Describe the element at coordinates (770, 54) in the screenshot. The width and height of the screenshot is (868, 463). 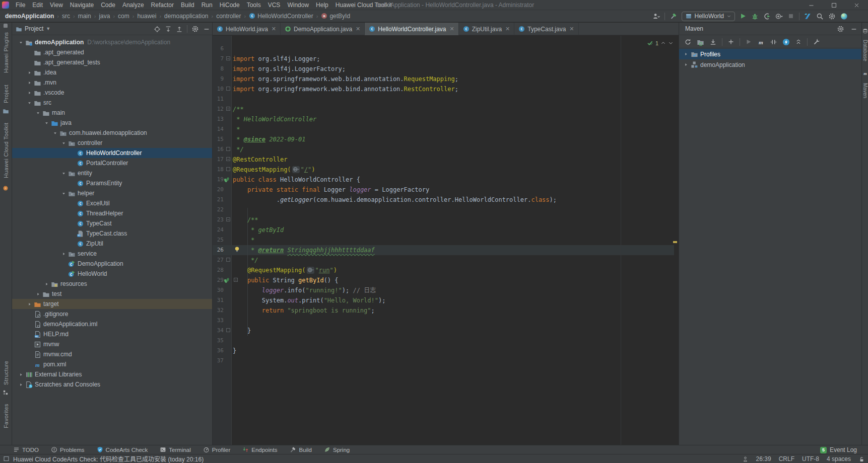
I see `maven-tree-item-profiles: Profiles` at that location.